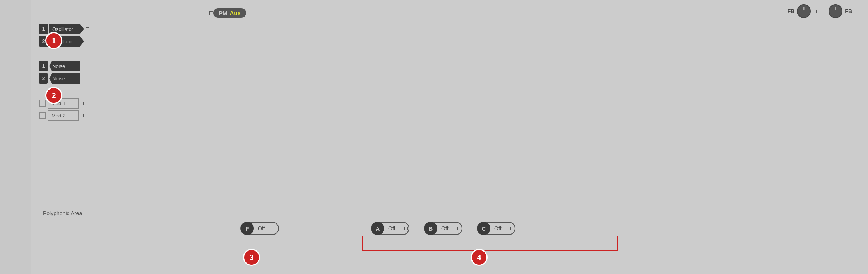  Describe the element at coordinates (260, 228) in the screenshot. I see `f-pill-shape: F Off` at that location.